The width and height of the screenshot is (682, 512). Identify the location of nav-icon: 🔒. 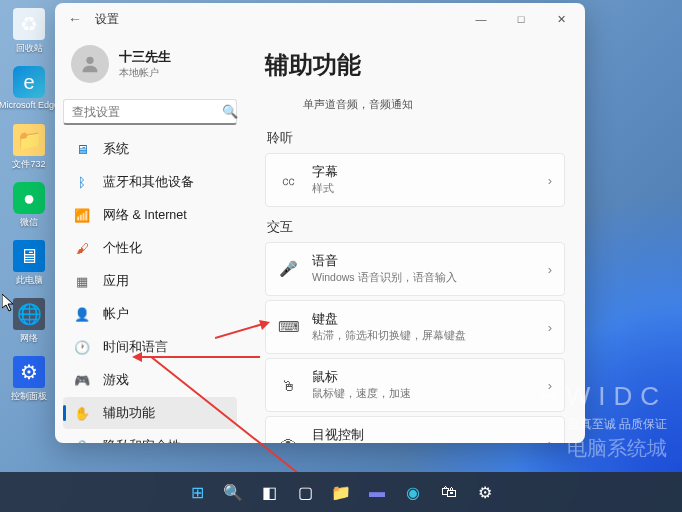
(82, 440).